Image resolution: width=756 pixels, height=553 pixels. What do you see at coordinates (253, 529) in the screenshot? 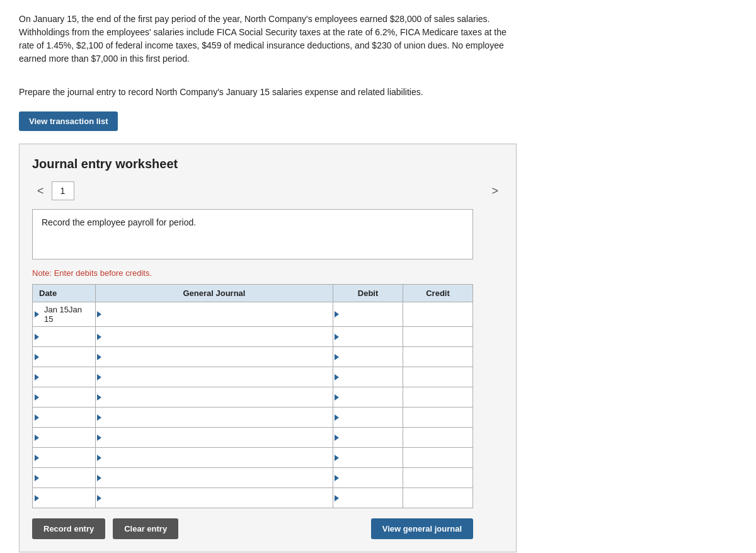
I see `action-buttons-row: Record entry Clear entry View general jo…` at bounding box center [253, 529].